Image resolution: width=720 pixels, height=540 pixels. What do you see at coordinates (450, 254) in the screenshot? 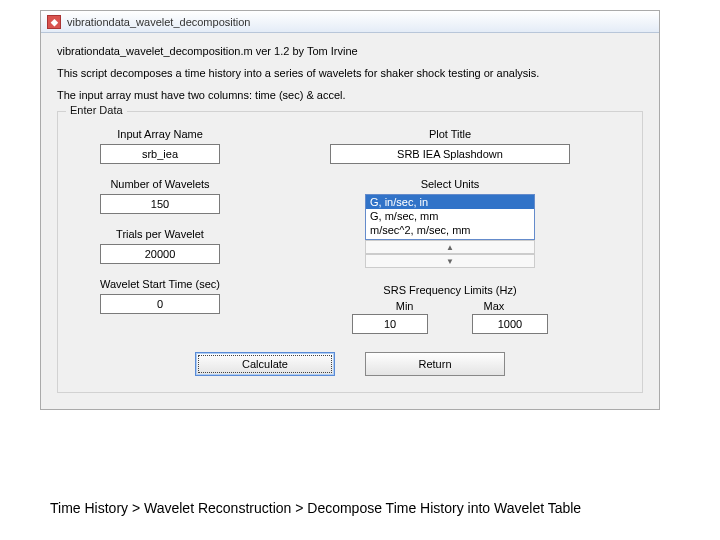
I see `units-scrollbar: ▲ ▼` at bounding box center [450, 254].